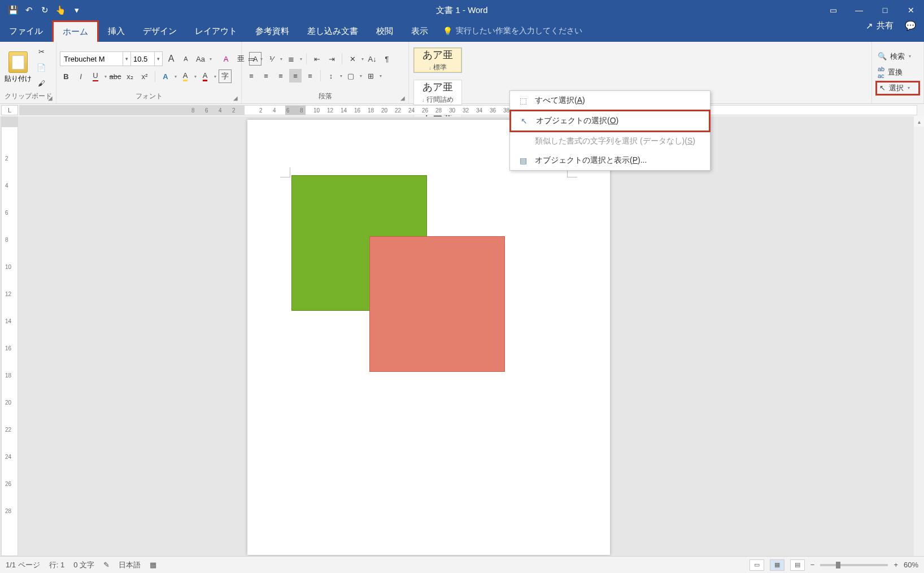 The height and width of the screenshot is (573, 924). What do you see at coordinates (41, 67) in the screenshot?
I see `copy-button: 📄` at bounding box center [41, 67].